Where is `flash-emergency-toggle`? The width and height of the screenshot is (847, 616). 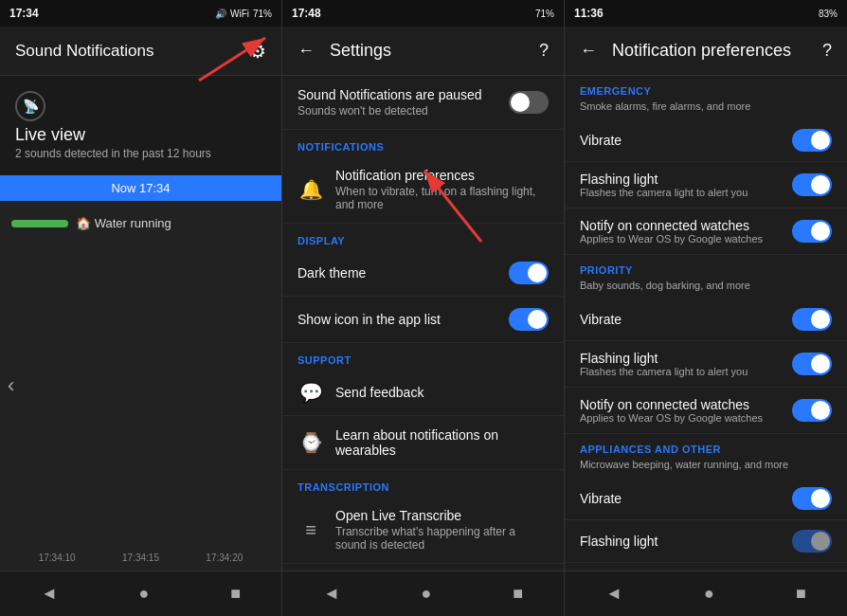 flash-emergency-toggle is located at coordinates (812, 185).